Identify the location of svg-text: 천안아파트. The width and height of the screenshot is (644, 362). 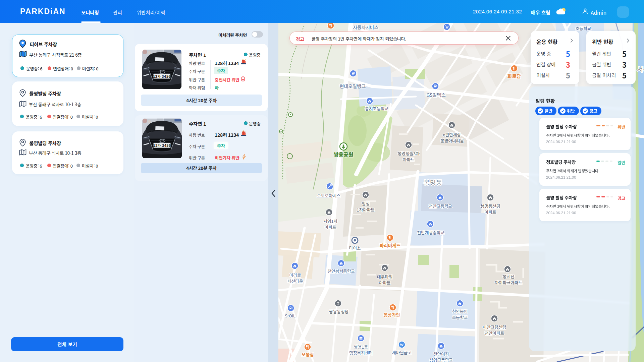
(494, 333).